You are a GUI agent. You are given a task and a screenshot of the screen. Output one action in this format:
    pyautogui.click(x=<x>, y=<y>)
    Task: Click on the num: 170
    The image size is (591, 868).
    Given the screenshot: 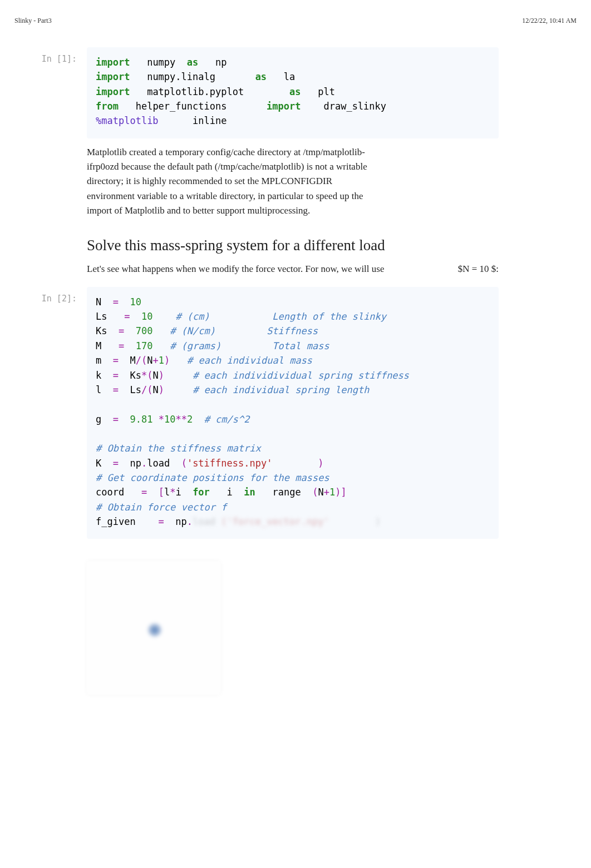 What is the action you would take?
    pyautogui.click(x=145, y=346)
    